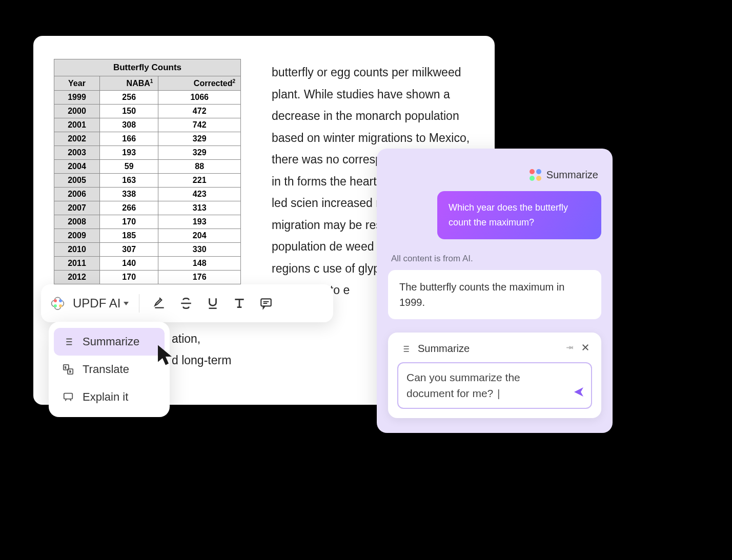  What do you see at coordinates (106, 369) in the screenshot?
I see `menu-translate-label: Translate` at bounding box center [106, 369].